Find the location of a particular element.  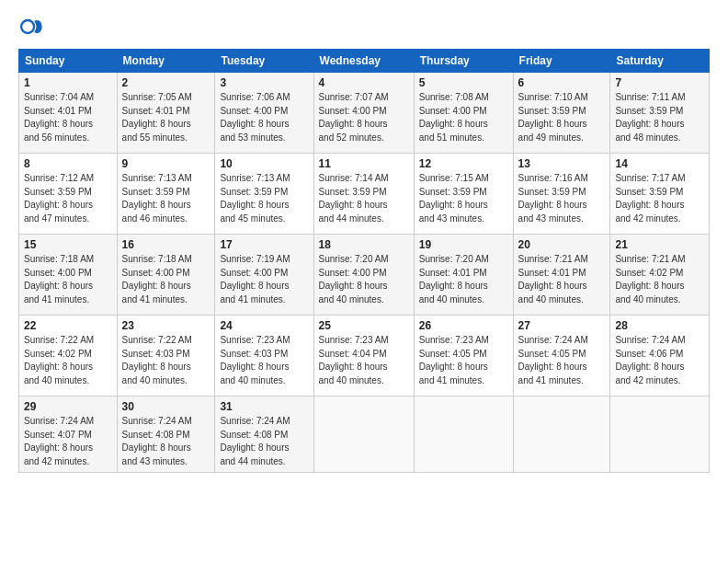

day-number: 19 is located at coordinates (463, 245).